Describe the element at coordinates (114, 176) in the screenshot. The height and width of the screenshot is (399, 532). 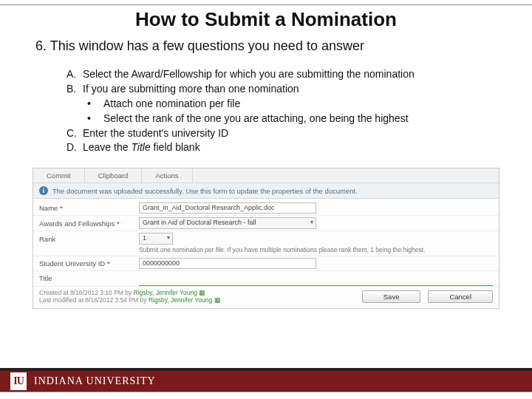
I see `tab-clipboard: Clipboard` at that location.